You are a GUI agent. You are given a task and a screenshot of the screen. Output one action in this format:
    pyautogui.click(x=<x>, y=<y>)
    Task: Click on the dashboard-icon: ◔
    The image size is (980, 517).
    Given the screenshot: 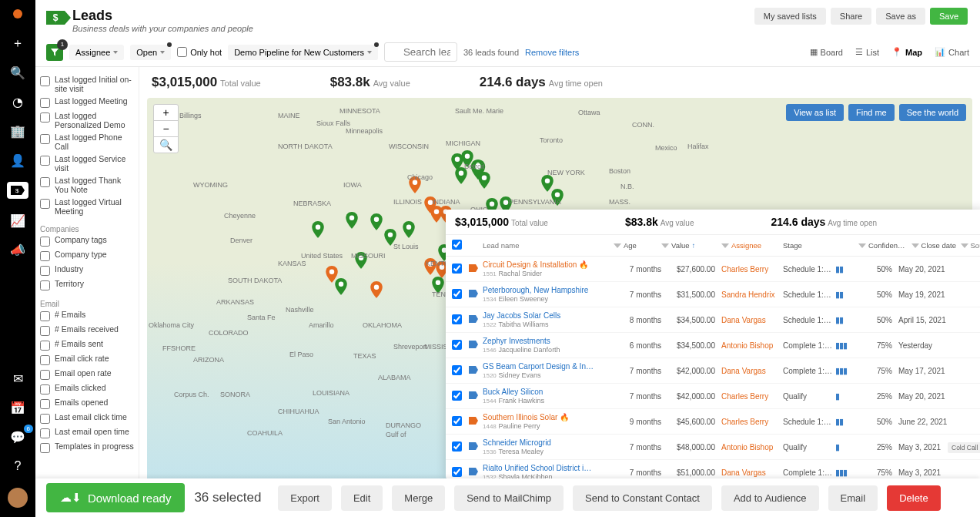 What is the action you would take?
    pyautogui.click(x=18, y=102)
    